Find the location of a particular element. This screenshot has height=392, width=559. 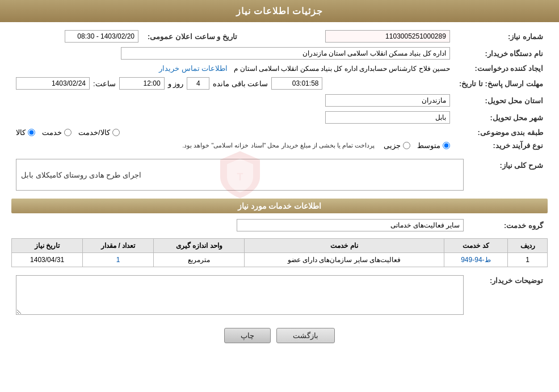

print-button: چاپ is located at coordinates (247, 336).